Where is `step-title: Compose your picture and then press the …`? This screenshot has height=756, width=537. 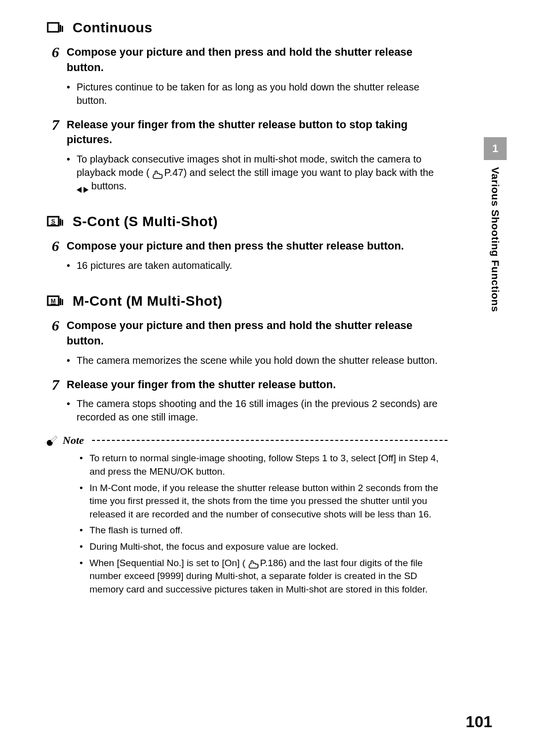 step-title: Compose your picture and then press the … is located at coordinates (257, 247).